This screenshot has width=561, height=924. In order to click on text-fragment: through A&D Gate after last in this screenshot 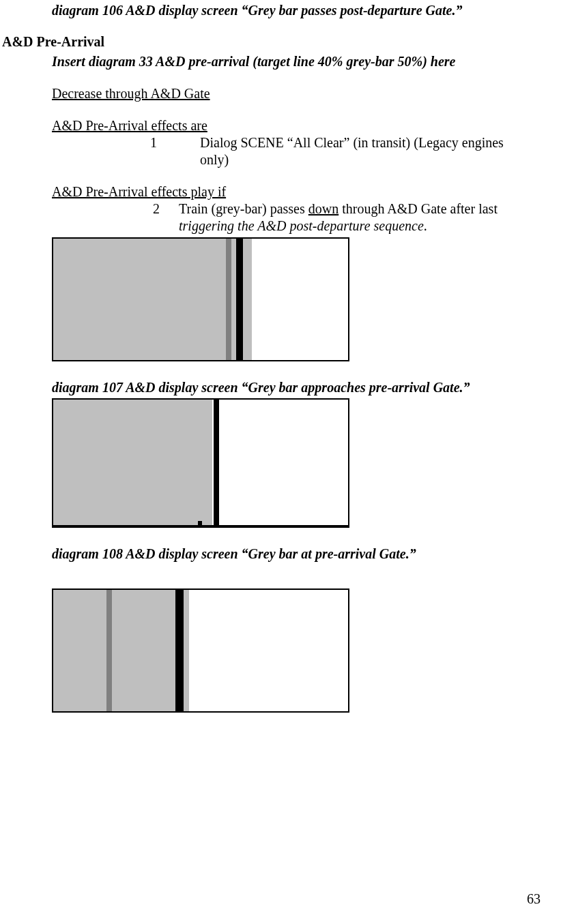, I will do `click(418, 209)`.